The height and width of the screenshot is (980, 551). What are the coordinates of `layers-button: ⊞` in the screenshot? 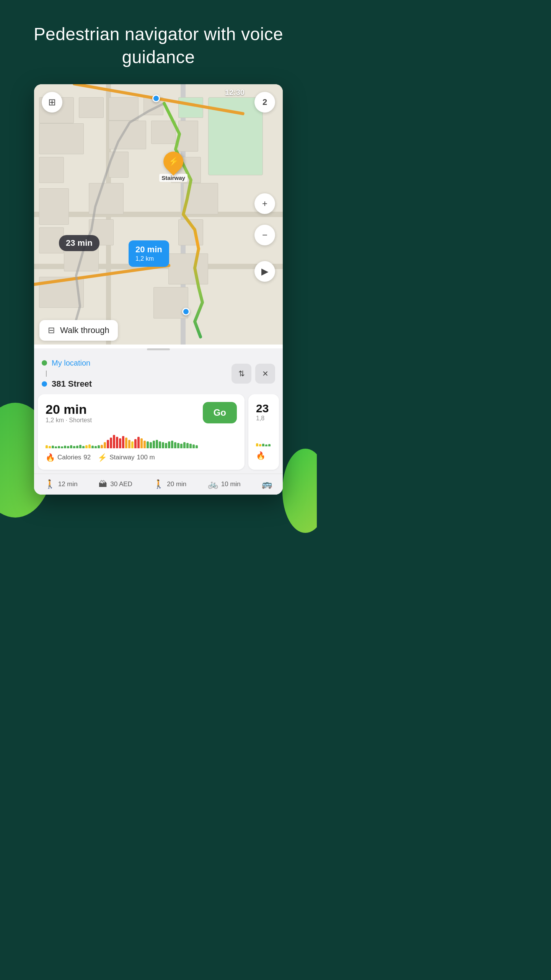 It's located at (52, 102).